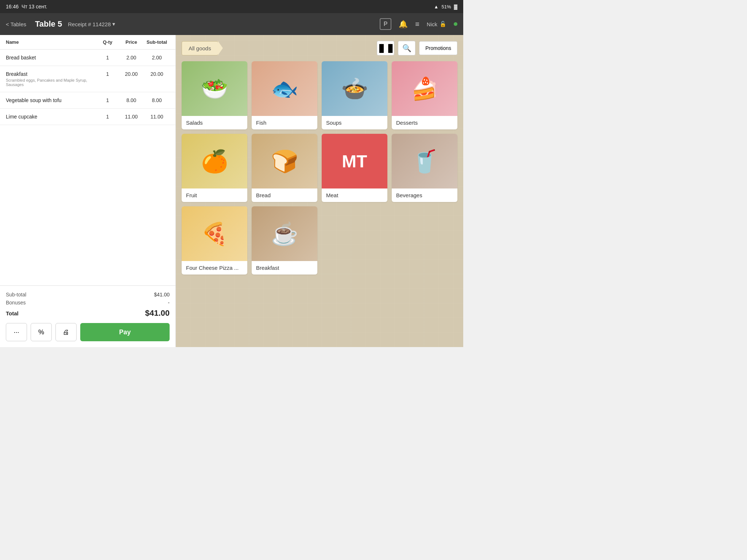 The height and width of the screenshot is (560, 747). Describe the element at coordinates (386, 24) in the screenshot. I see `parking-icon: P` at that location.